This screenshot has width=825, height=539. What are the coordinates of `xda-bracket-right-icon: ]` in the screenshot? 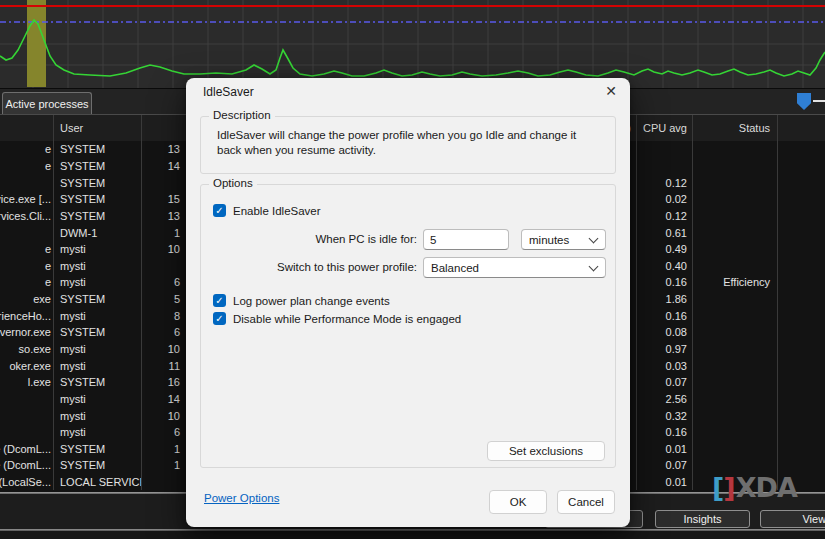 It's located at (728, 488).